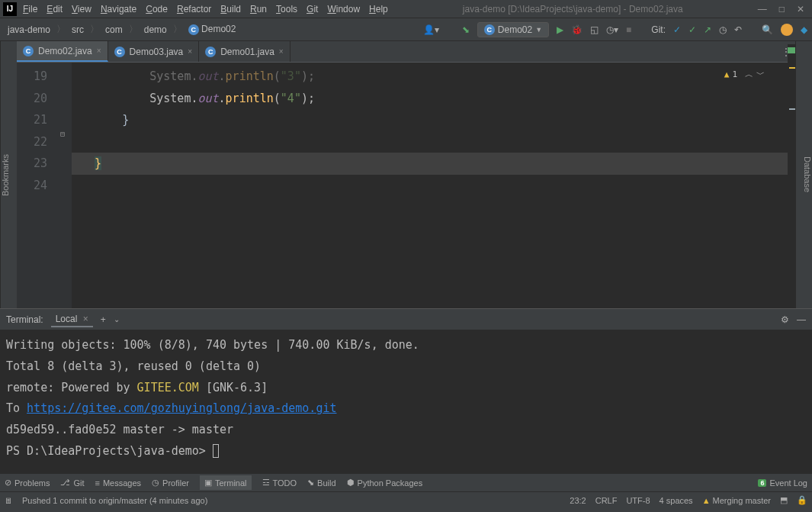 This screenshot has height=512, width=812. Describe the element at coordinates (432, 30) in the screenshot. I see `add-config-icon: 👤▾` at that location.